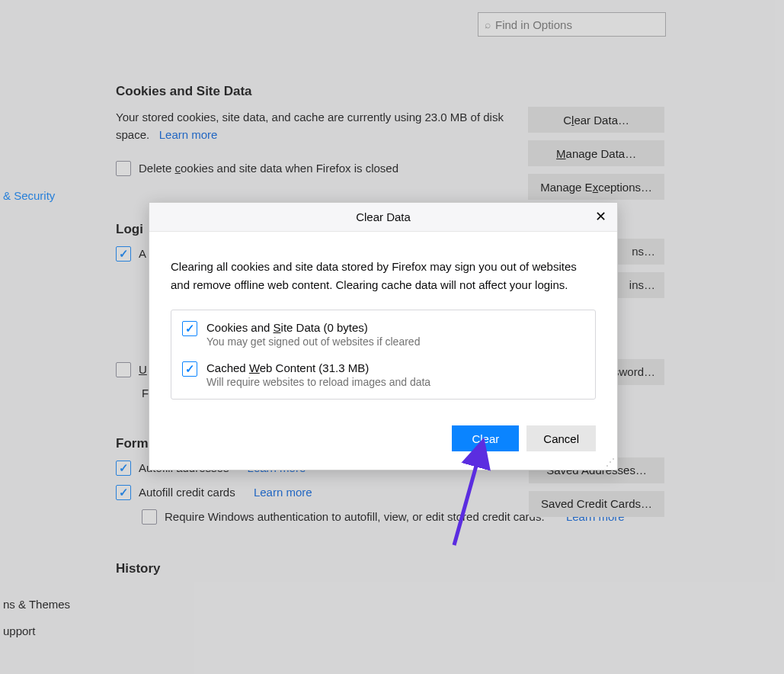  Describe the element at coordinates (383, 355) in the screenshot. I see `dialog-options: Cookies and Site Data (0 bytes) You may …` at that location.